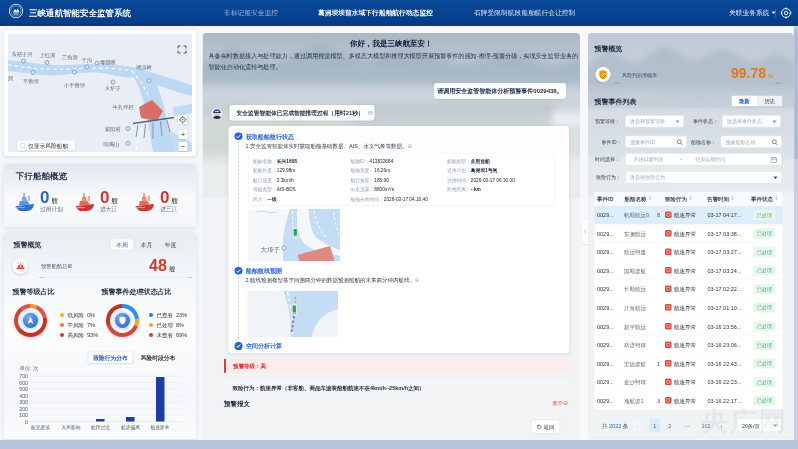  What do you see at coordinates (88, 60) in the screenshot?
I see `svg-text: 干沟` at bounding box center [88, 60].